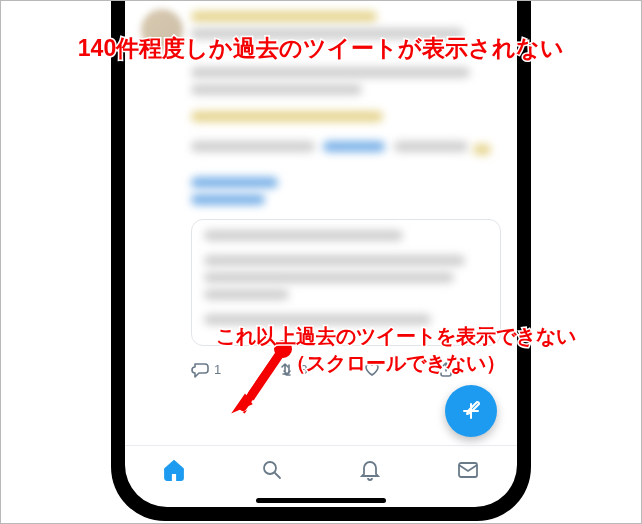  What do you see at coordinates (162, 30) in the screenshot?
I see `avatar` at bounding box center [162, 30].